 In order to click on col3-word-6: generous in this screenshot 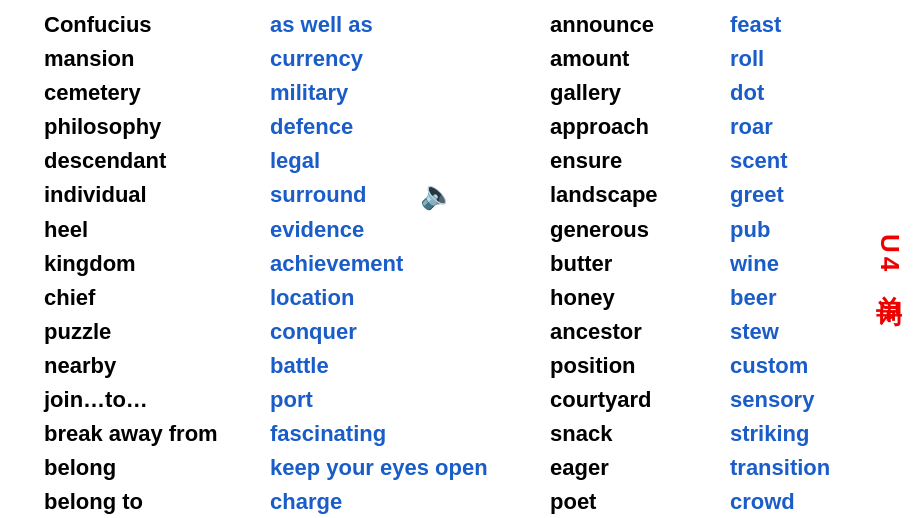, I will do `click(631, 230)`.